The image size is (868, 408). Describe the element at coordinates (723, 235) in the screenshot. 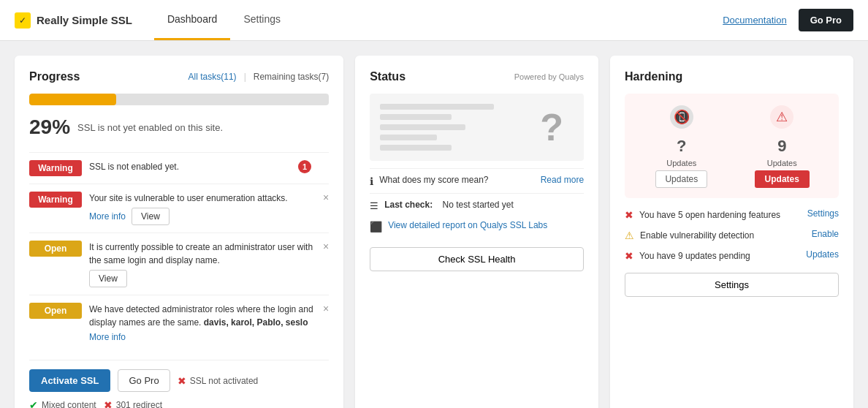

I see `hardening-row-text-2: Enable vulnerability detection` at that location.